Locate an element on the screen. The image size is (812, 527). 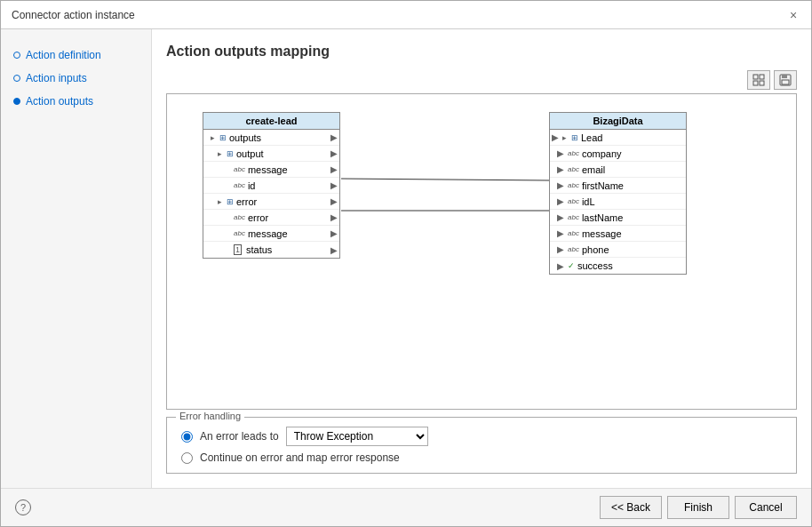
source-entity-header: create-lead is located at coordinates (272, 121).